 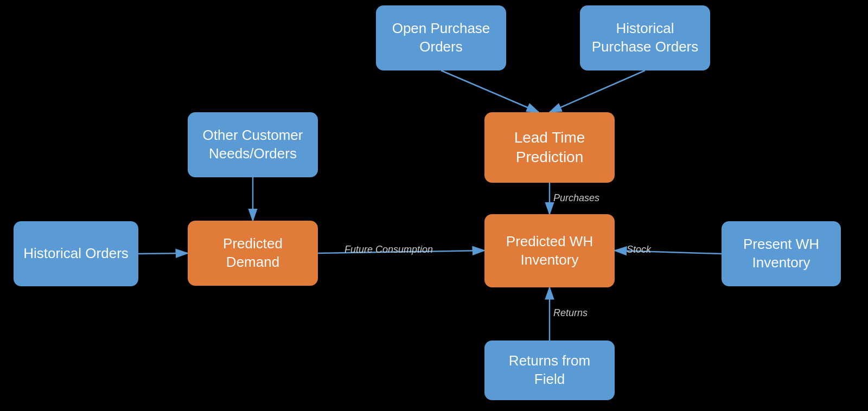 What do you see at coordinates (576, 198) in the screenshot?
I see `label-purchases: Purchases` at bounding box center [576, 198].